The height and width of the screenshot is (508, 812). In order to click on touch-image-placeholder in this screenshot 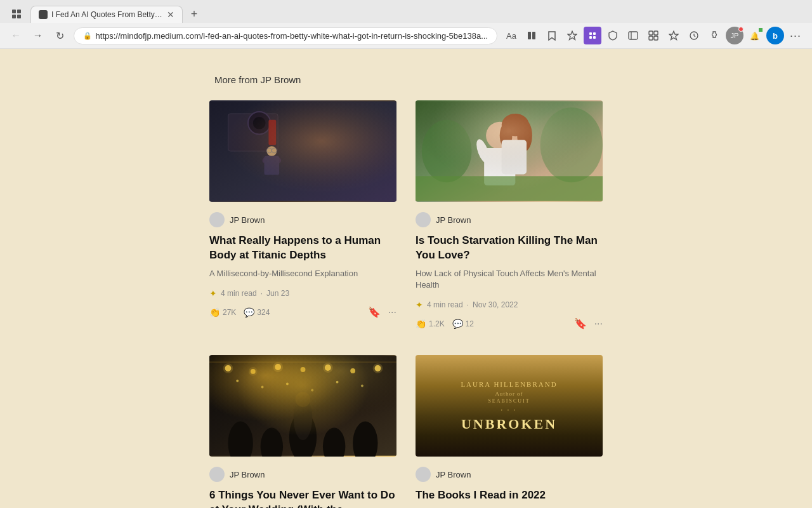, I will do `click(509, 151)`.